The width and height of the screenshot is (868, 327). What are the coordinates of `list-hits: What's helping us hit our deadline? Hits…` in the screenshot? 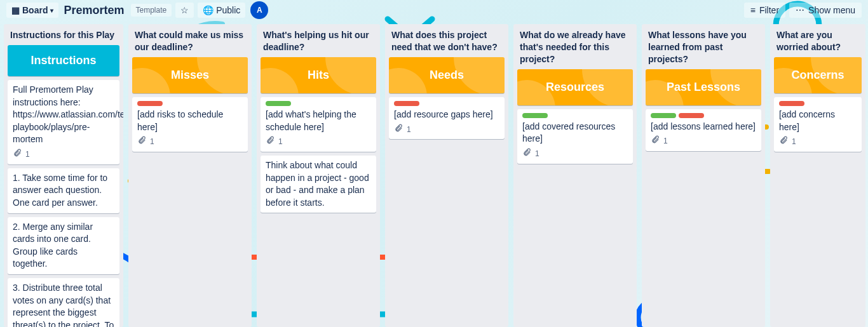 It's located at (318, 175).